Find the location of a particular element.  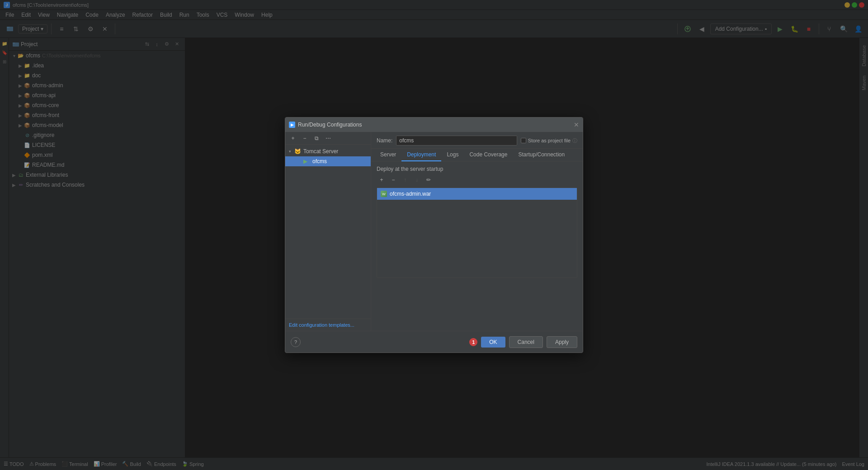

deploy-remove-button: − is located at coordinates (393, 180).